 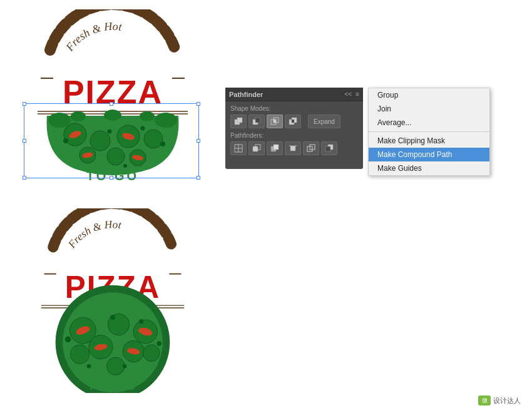 I want to click on menu-item-clipping-mask: Make Clipping Mask, so click(x=429, y=141).